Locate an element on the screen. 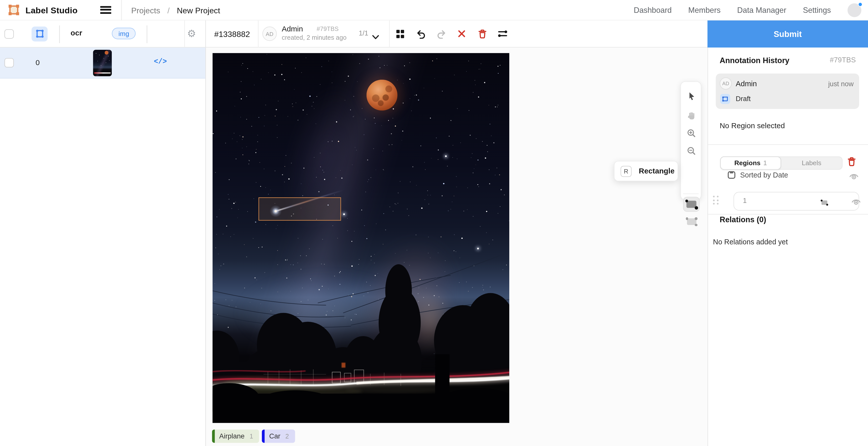 The height and width of the screenshot is (446, 868). three-point-rectangle-tool is located at coordinates (691, 221).